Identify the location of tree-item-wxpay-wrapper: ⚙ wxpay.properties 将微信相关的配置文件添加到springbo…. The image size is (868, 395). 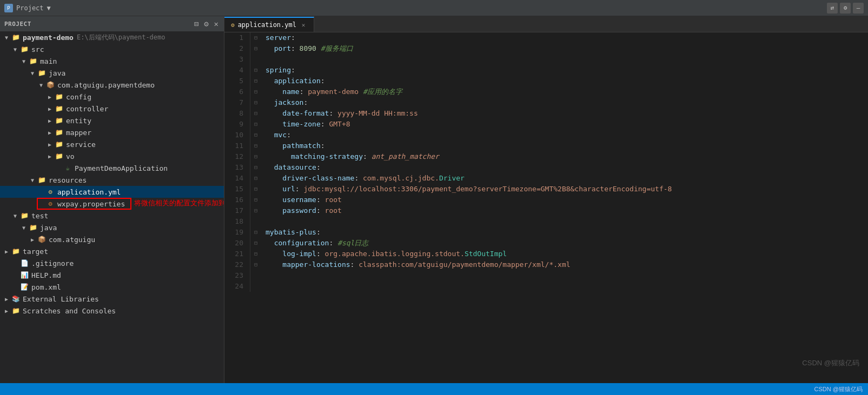
(112, 204).